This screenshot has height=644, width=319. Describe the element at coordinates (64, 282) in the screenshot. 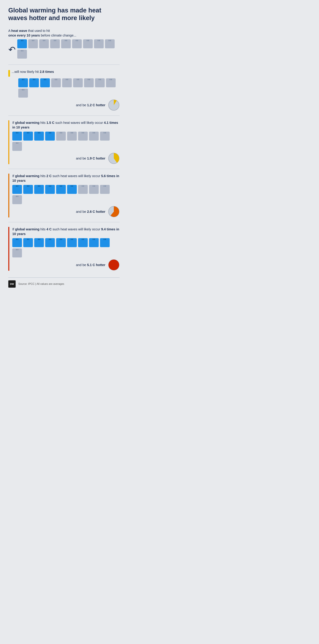

I see `footer: DW Source: IPCC | All values are average…` at that location.